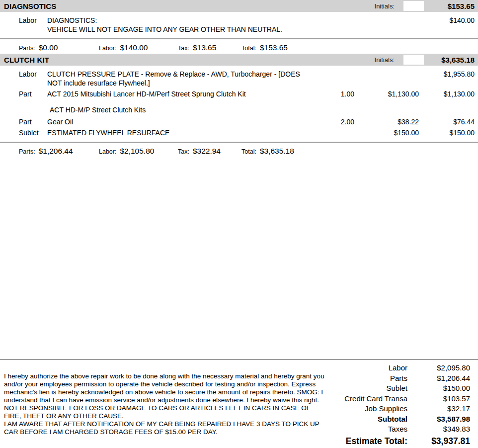 This screenshot has width=478, height=448. What do you see at coordinates (399, 430) in the screenshot?
I see `totals-row-taxes: Taxes $349.83` at bounding box center [399, 430].